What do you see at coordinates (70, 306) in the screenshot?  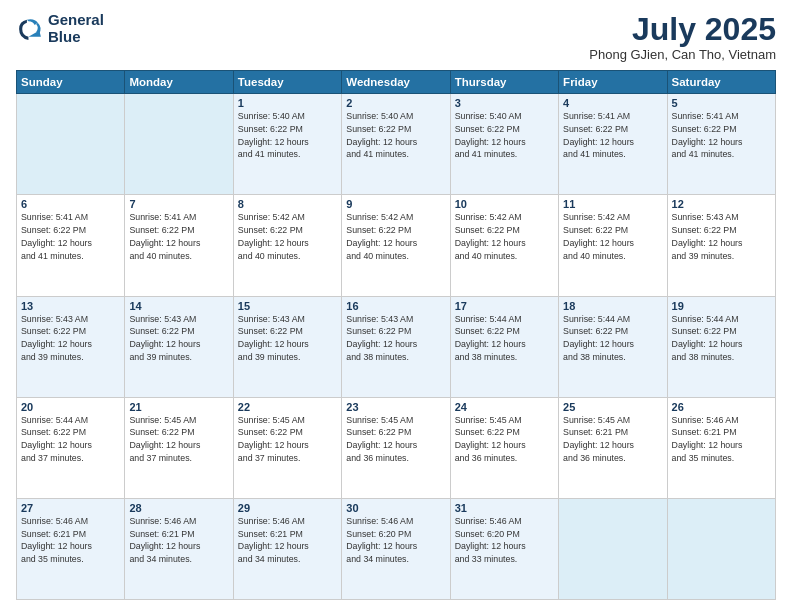 I see `day-number: 13` at bounding box center [70, 306].